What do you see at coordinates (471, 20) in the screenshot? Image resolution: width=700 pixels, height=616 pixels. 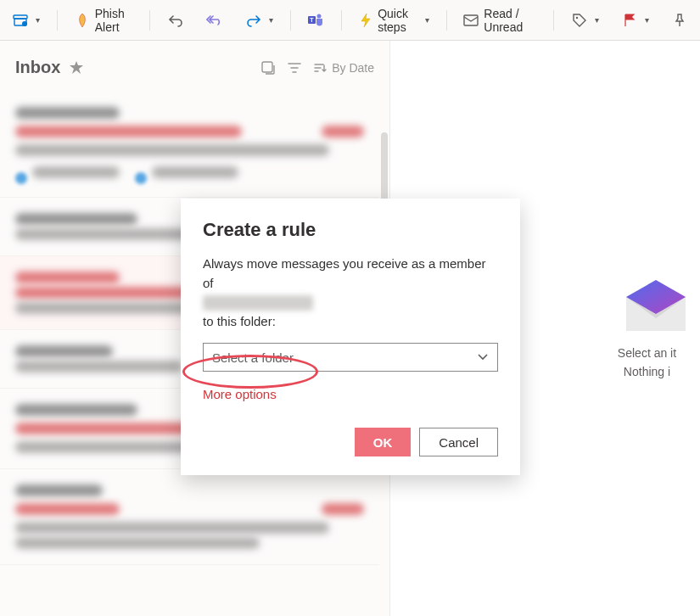 I see `envelope-icon` at bounding box center [471, 20].